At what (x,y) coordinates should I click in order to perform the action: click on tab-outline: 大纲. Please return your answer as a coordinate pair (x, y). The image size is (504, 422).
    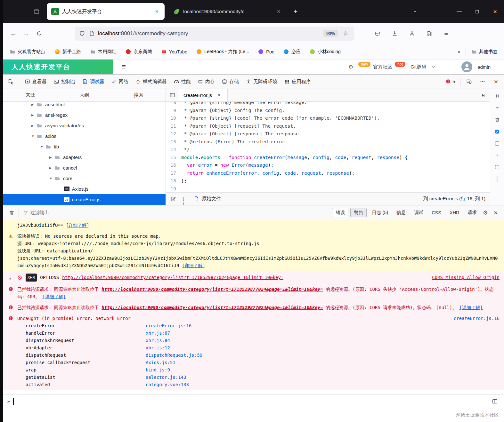
    Looking at the image, I should click on (85, 95).